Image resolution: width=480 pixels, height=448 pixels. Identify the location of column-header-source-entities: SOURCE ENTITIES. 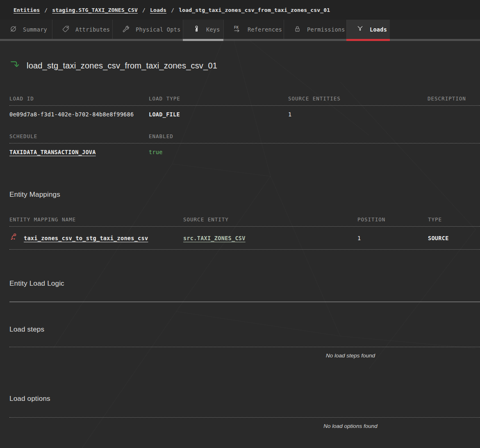
(358, 98).